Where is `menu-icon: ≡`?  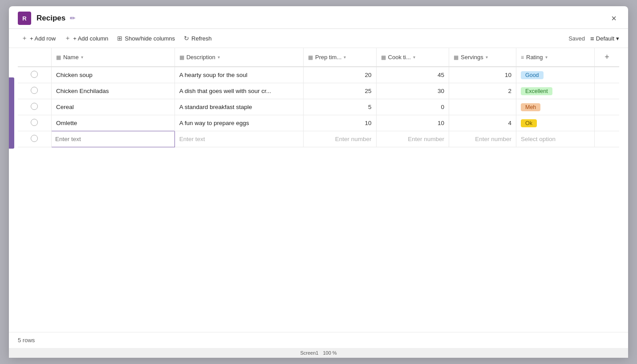
menu-icon: ≡ is located at coordinates (592, 38).